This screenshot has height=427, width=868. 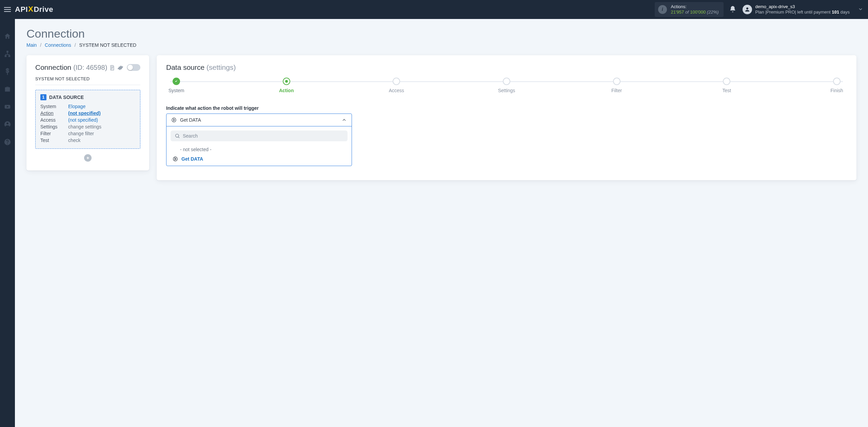 What do you see at coordinates (112, 67) in the screenshot?
I see `notes-icon` at bounding box center [112, 67].